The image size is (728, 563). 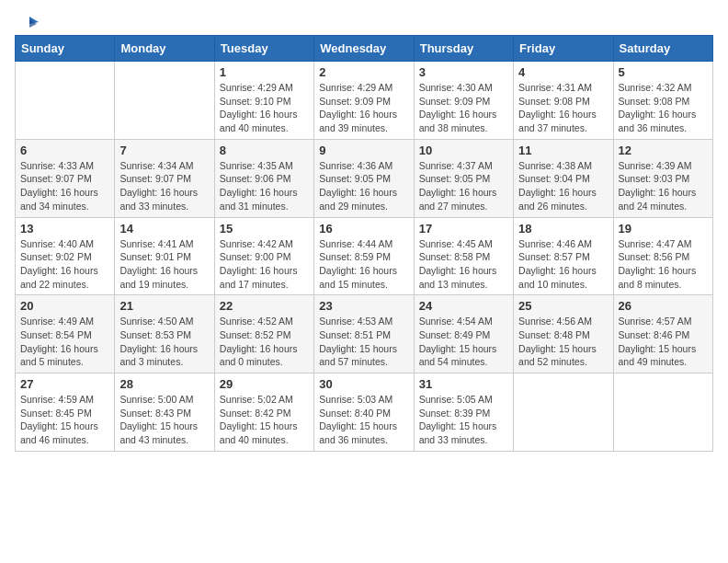 I want to click on calendar-header-row: SundayMondayTuesdayWednesdayThursdayFrid…, so click(x=364, y=49).